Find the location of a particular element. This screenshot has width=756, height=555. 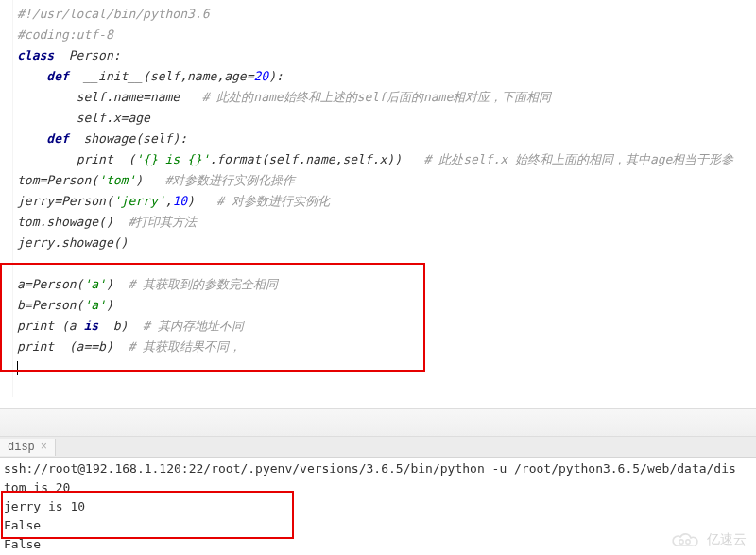

code-line: print (a is b) # 其内存地址不同 is located at coordinates (387, 326).